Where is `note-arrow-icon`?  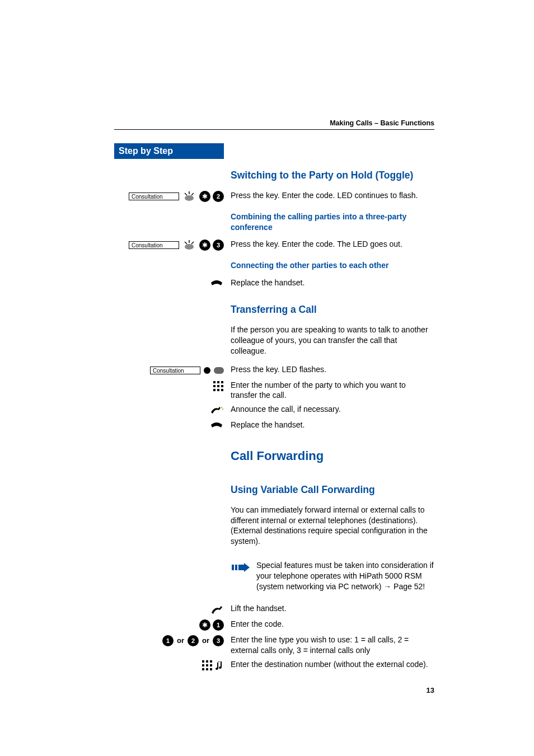
note-arrow-icon is located at coordinates (241, 567).